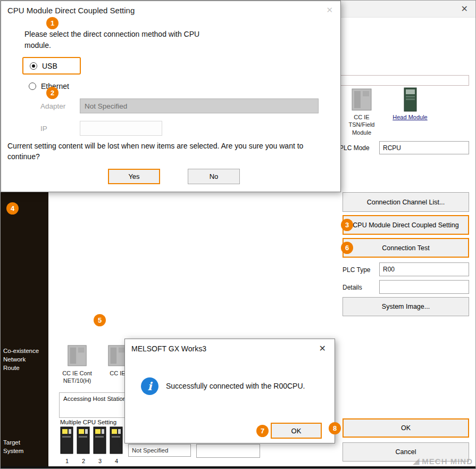 The width and height of the screenshot is (476, 469). Describe the element at coordinates (53, 106) in the screenshot. I see `adapter-label: Adapter` at that location.